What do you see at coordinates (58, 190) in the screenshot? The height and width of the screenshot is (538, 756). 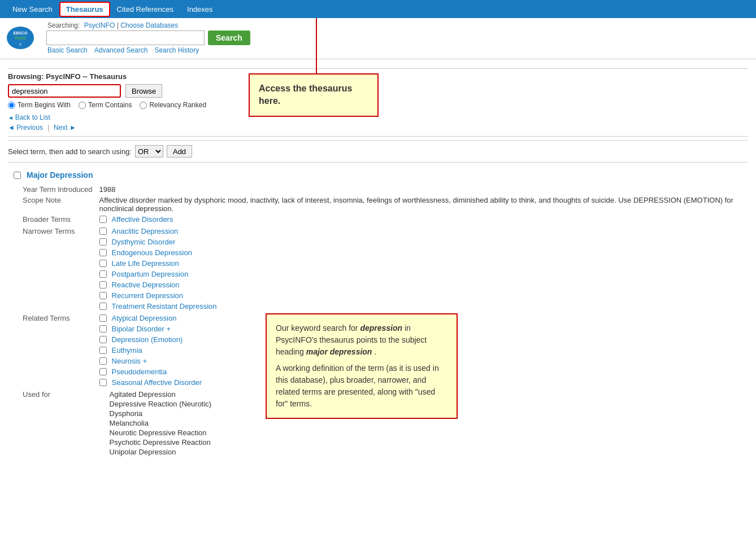 I see `year-introduced-label: Year Term Introduced` at bounding box center [58, 190].